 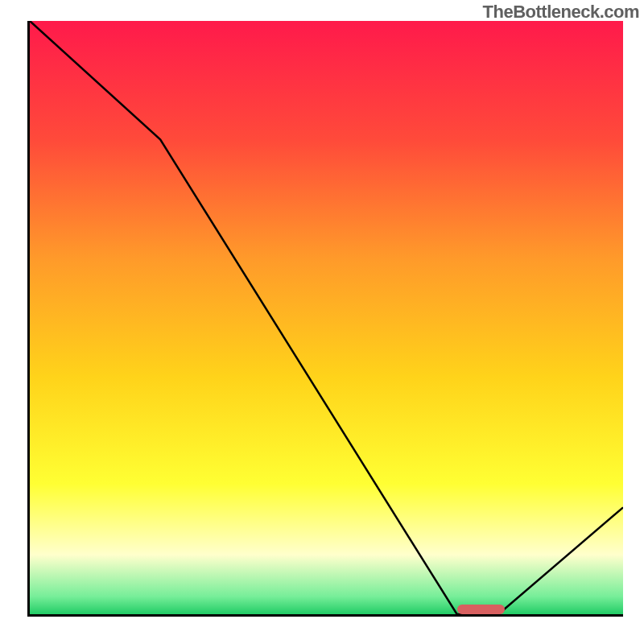 I want to click on watermark-text: TheBottleneck.com, so click(x=561, y=12).